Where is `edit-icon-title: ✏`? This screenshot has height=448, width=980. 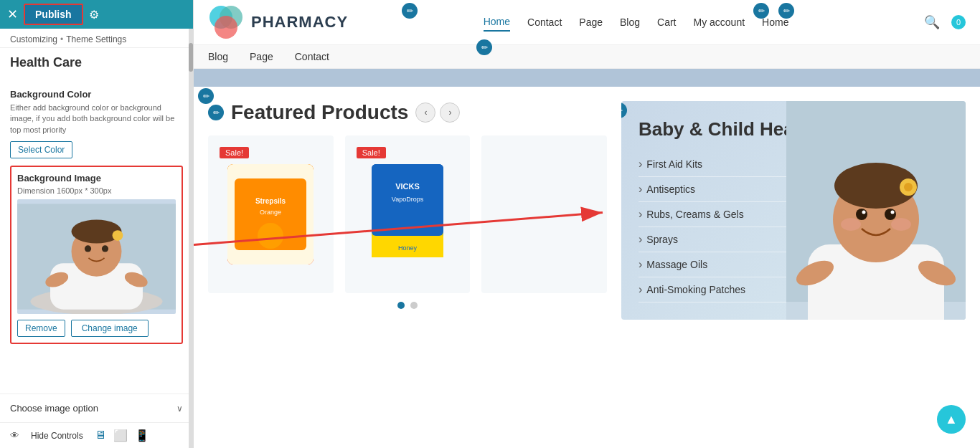
edit-icon-title: ✏ is located at coordinates (216, 113).